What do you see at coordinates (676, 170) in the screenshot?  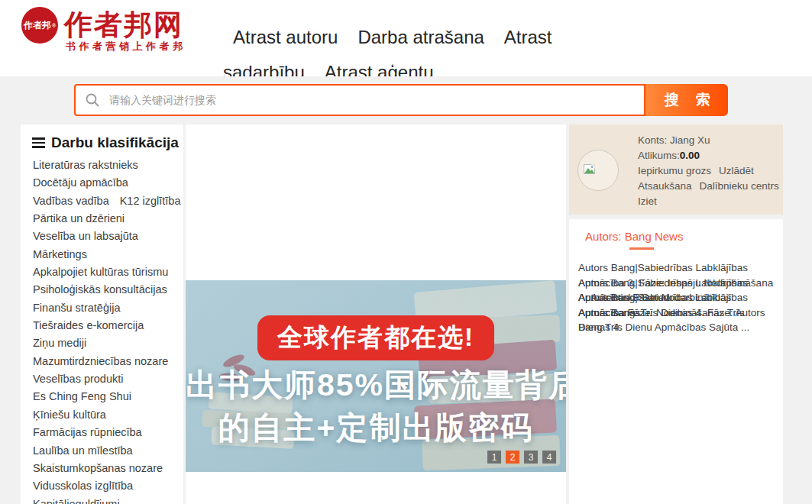 I see `account-box: Konts: Jiang Xu Atlikums:0.00 Iepirkumu …` at bounding box center [676, 170].